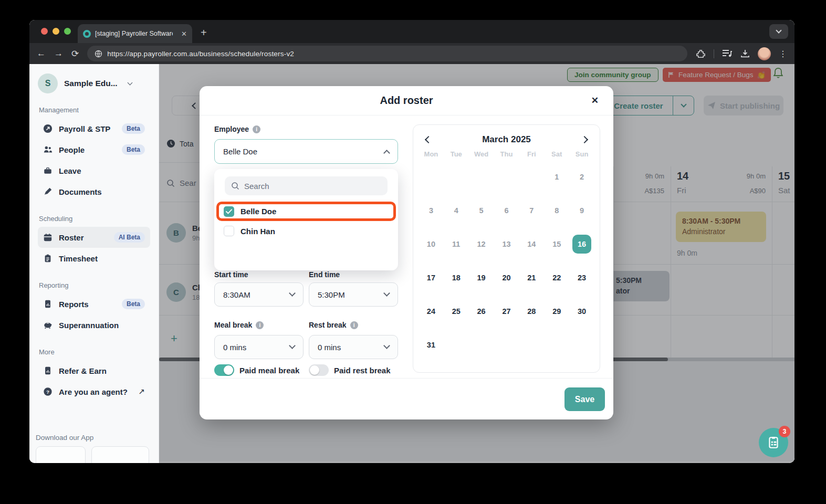 The width and height of the screenshot is (826, 504). I want to click on employee-search-input, so click(307, 186).